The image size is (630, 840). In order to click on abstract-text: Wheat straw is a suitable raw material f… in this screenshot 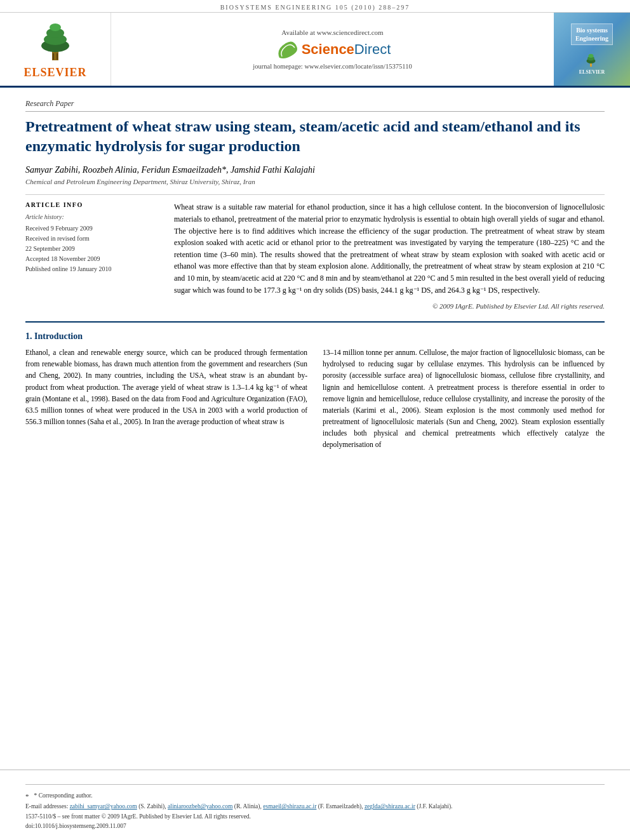, I will do `click(389, 249)`.